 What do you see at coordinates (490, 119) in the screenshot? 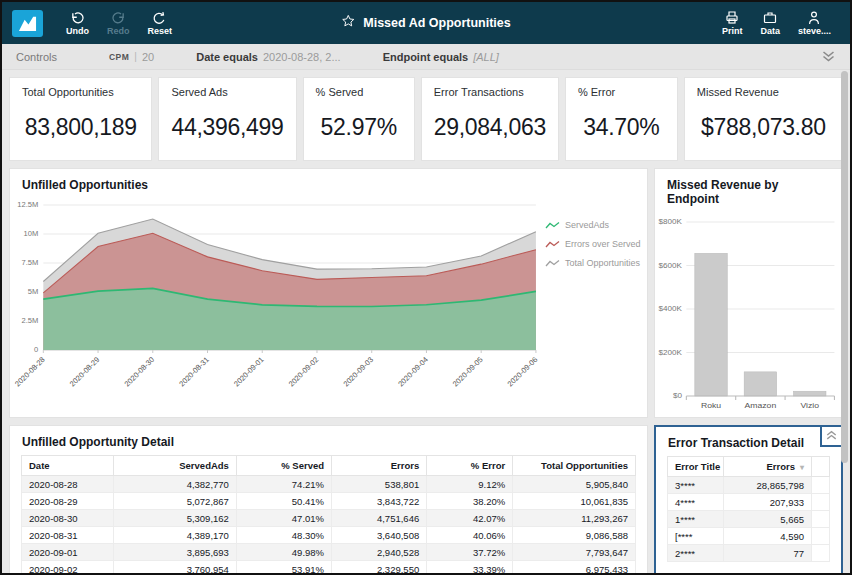
I see `kpi-card-error-transactions: Error Transactions29,084,063` at bounding box center [490, 119].